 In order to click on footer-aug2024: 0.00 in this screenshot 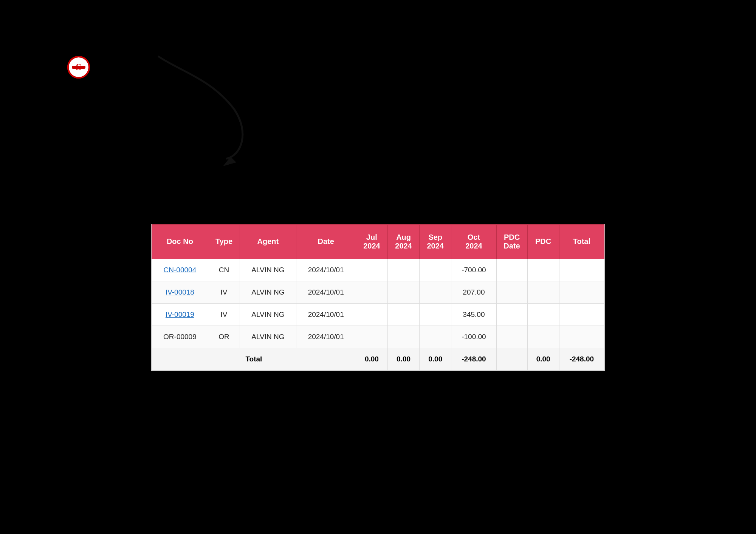, I will do `click(404, 359)`.